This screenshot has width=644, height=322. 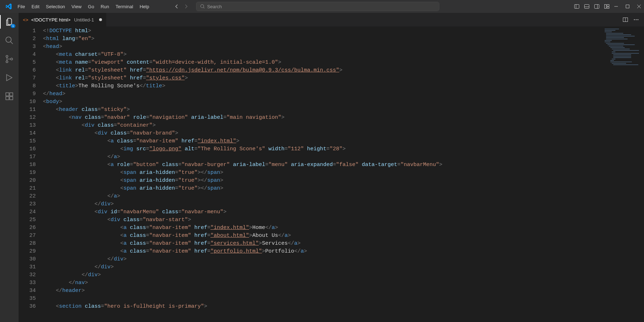 What do you see at coordinates (63, 20) in the screenshot?
I see `tab-untitled-1: <> <!DOCTYPE html> Untitled-1` at bounding box center [63, 20].